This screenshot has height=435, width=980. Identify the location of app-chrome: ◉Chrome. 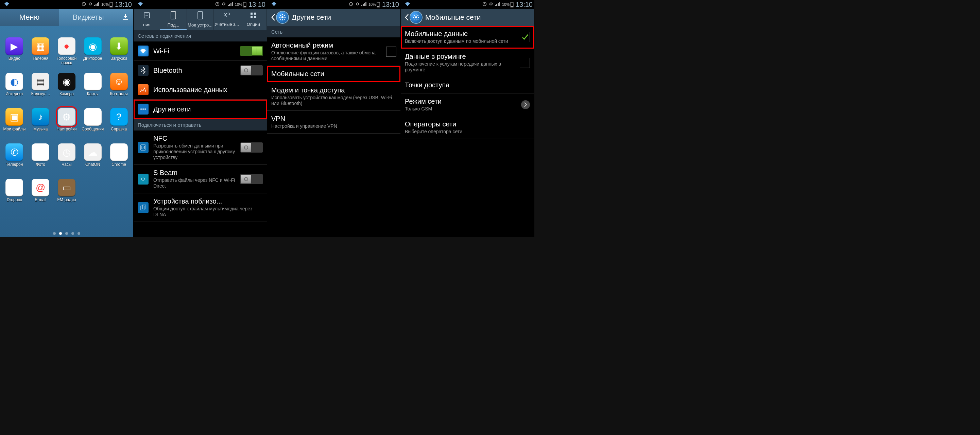
(119, 160).